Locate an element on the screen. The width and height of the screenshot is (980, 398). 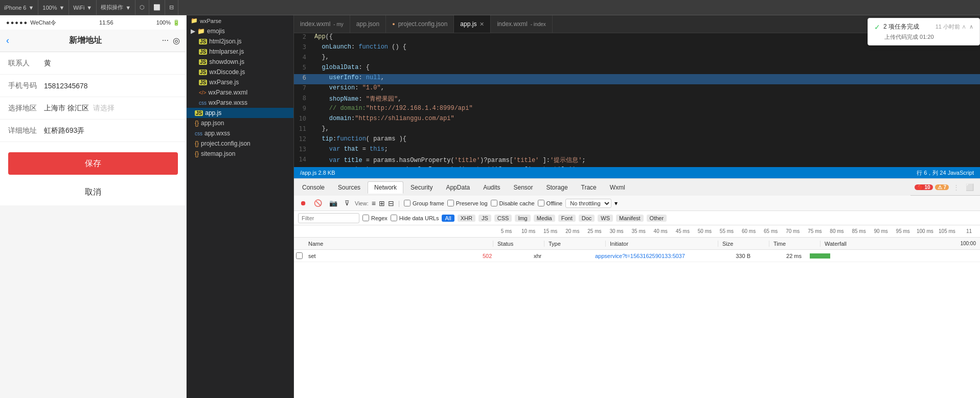
error-badge: 🔴 10 is located at coordinates (924, 187).